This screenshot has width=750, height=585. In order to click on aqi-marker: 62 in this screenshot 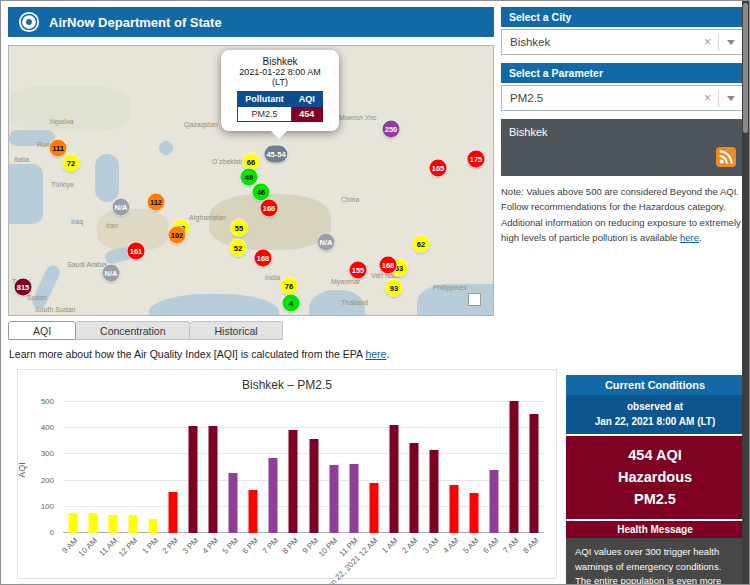, I will do `click(422, 244)`.